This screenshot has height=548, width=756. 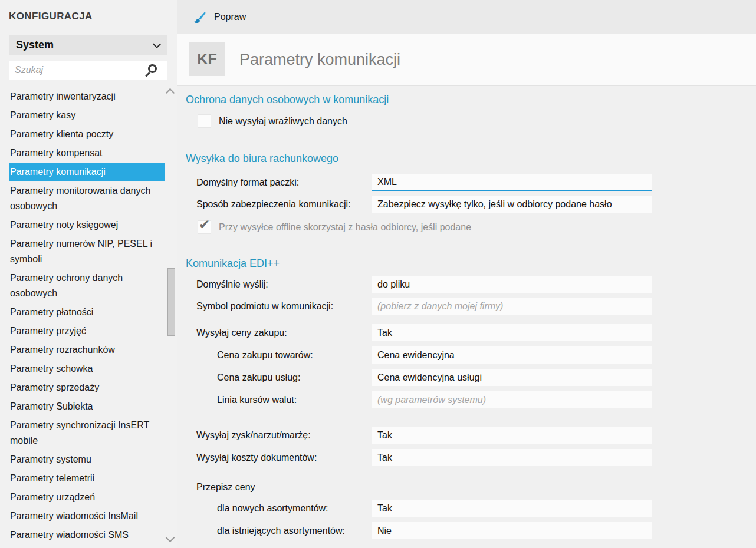 I want to click on field-label: Wysyłaj ceny zakupu:, so click(x=284, y=333).